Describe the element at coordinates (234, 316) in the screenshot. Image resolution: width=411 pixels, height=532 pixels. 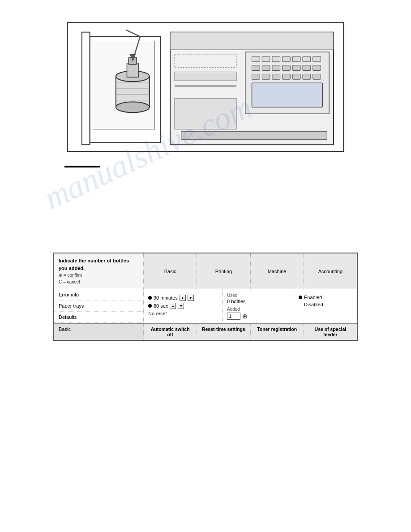
I see `added-input-field` at that location.